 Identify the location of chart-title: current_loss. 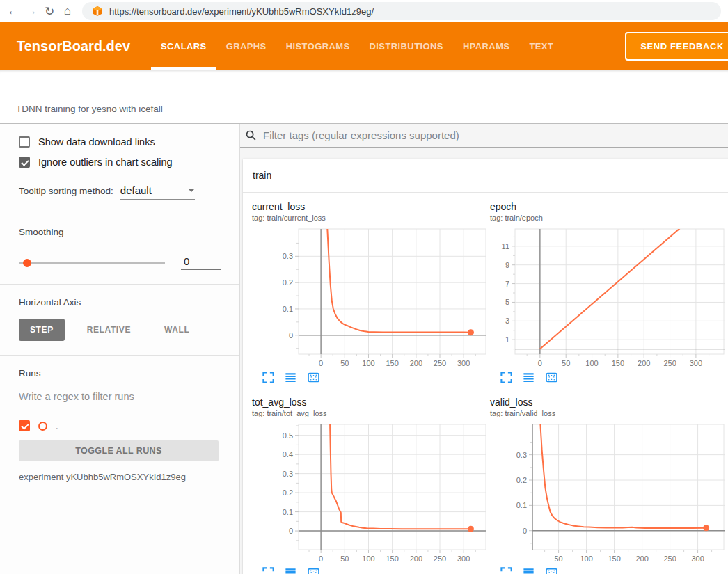
(369, 207).